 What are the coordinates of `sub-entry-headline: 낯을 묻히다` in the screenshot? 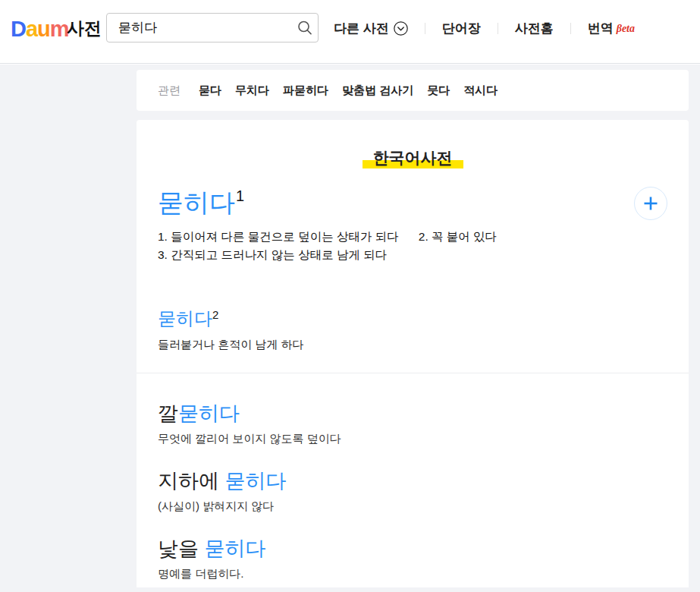 It's located at (413, 549).